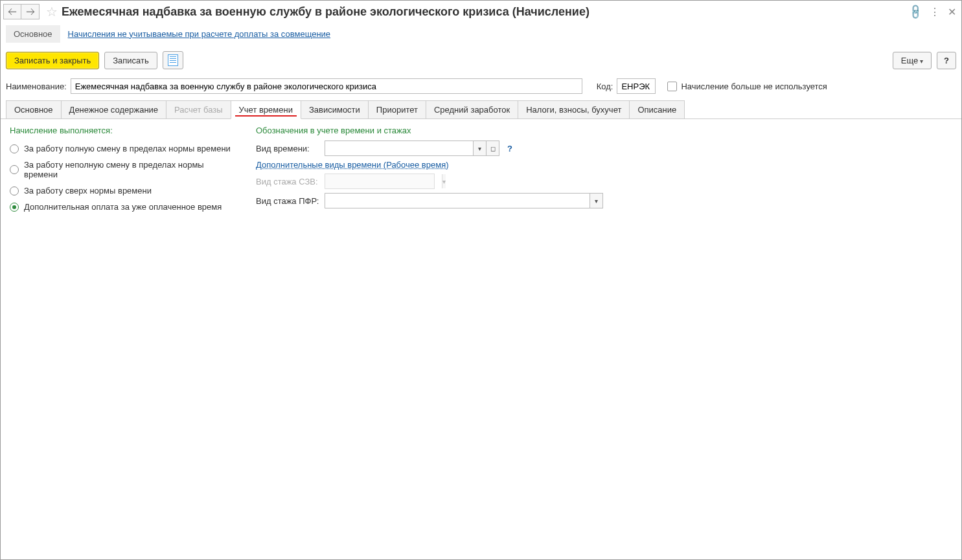  Describe the element at coordinates (52, 12) in the screenshot. I see `star-icon: ☆` at that location.